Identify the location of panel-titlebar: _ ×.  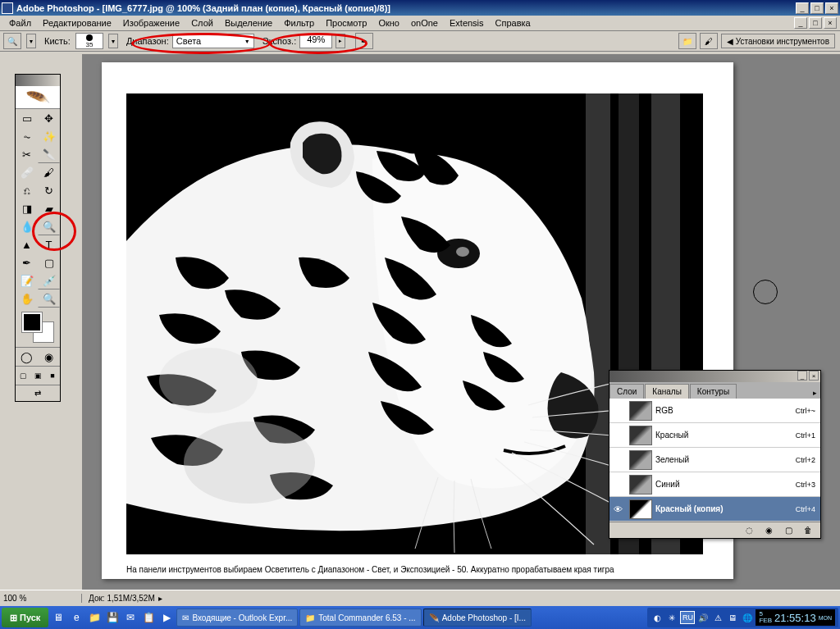
(715, 376).